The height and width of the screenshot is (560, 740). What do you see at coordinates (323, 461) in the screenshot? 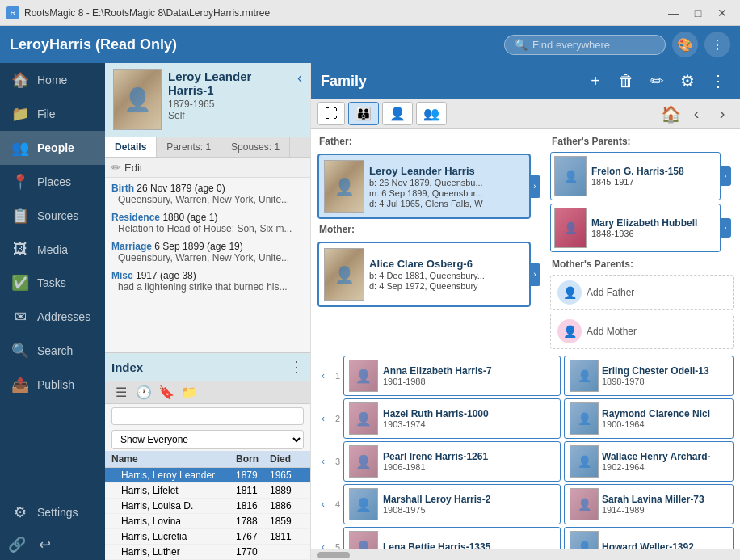
I see `child-2-nav-left: ‹` at bounding box center [323, 461].